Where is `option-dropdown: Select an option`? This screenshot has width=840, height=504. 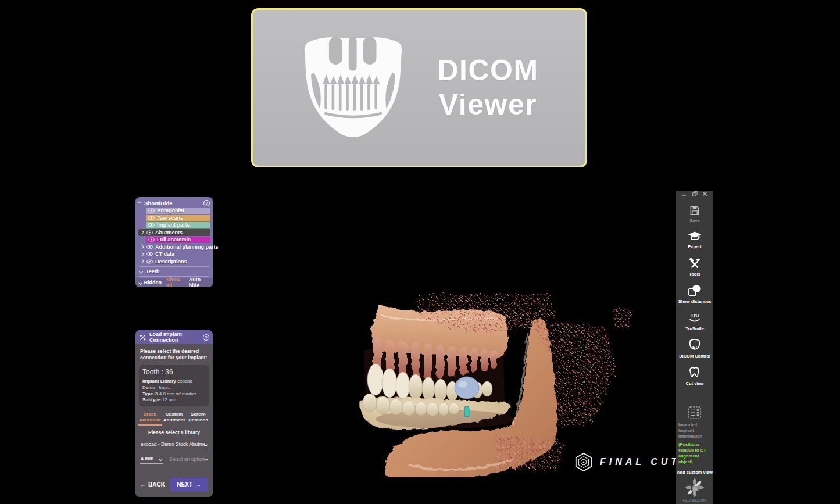
option-dropdown: Select an option is located at coordinates (188, 459).